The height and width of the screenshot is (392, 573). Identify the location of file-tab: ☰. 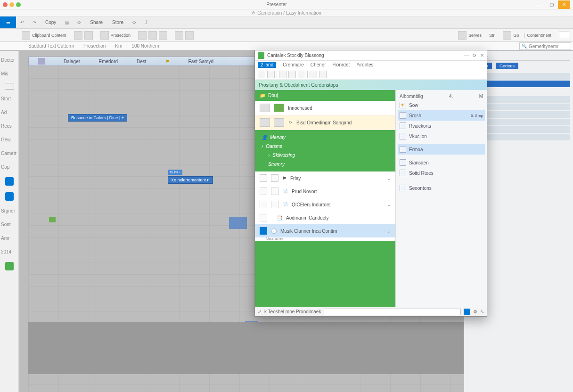
(8, 23).